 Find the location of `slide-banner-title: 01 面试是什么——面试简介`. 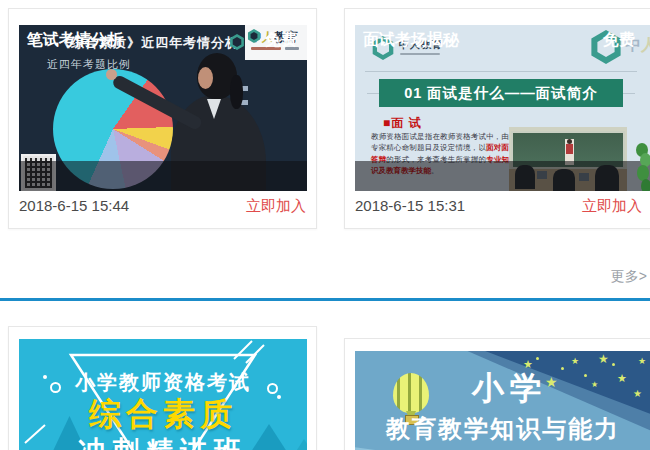

slide-banner-title: 01 面试是什么——面试简介 is located at coordinates (501, 93).